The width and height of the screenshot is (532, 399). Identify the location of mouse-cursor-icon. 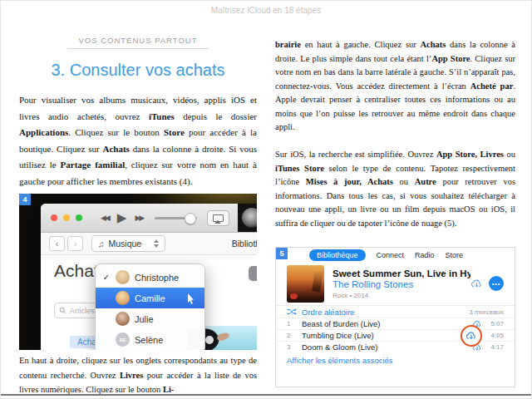
(193, 299).